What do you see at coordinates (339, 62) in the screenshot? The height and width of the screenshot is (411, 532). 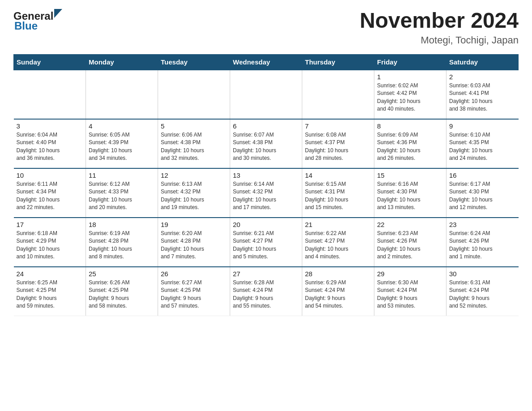 I see `col-header-thursday: Thursday` at bounding box center [339, 62].